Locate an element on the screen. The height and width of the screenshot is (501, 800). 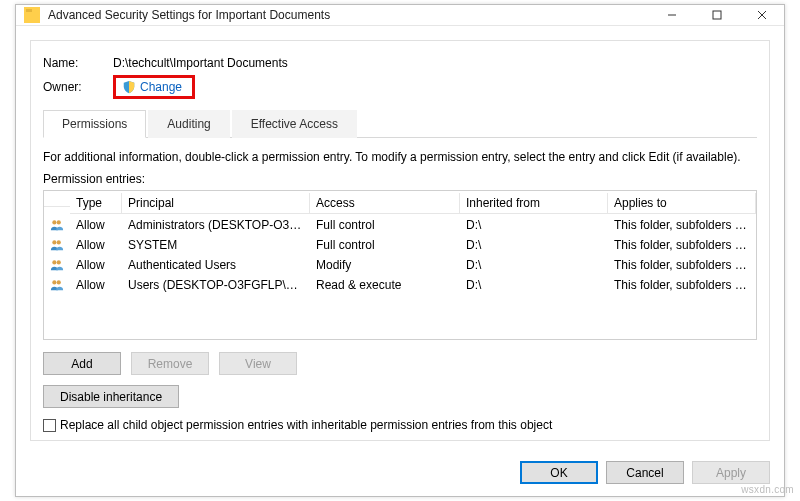
name-label: Name: is located at coordinates (78, 63).